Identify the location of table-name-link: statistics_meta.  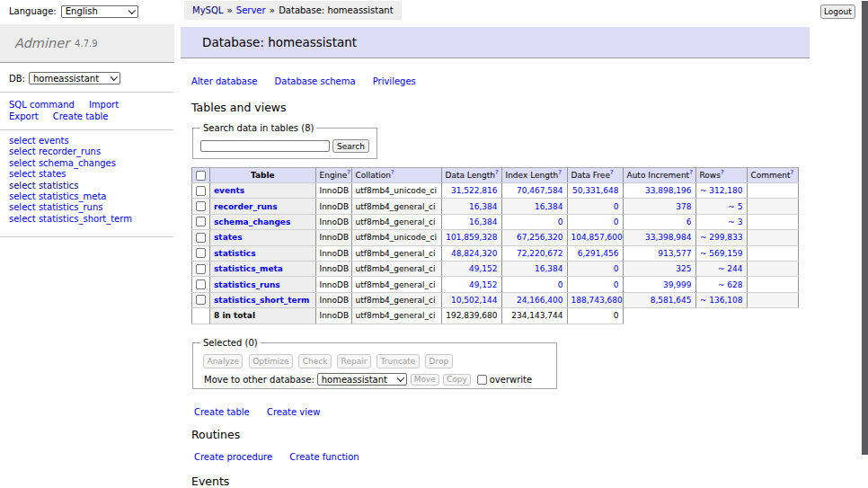
(248, 269).